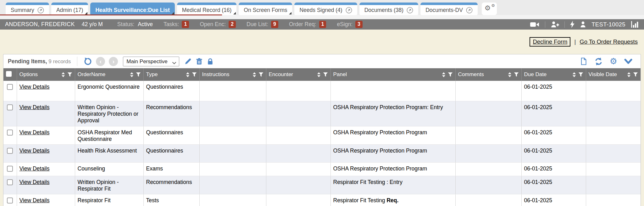 The height and width of the screenshot is (206, 644). I want to click on order-req-count-badge: 1, so click(323, 25).